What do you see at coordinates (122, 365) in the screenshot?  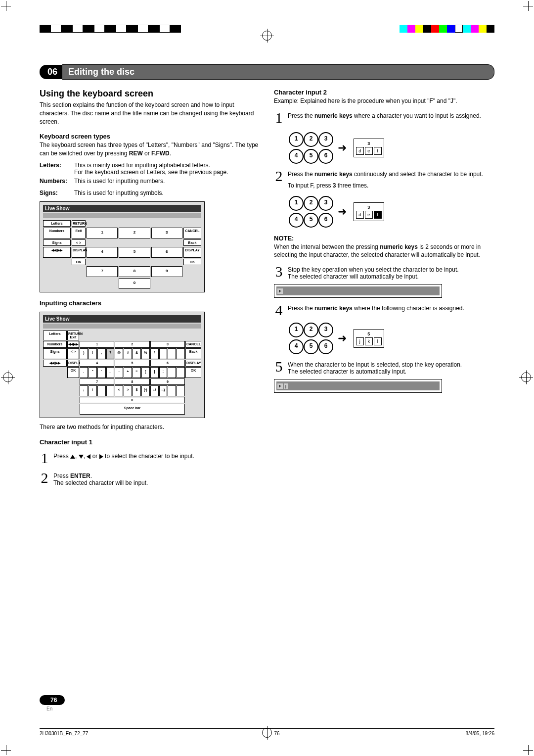 I see `keyboard-screenshot-signs: Live Show LettersRETURNExit Numbers◀◀▶▶ …` at bounding box center [122, 365].